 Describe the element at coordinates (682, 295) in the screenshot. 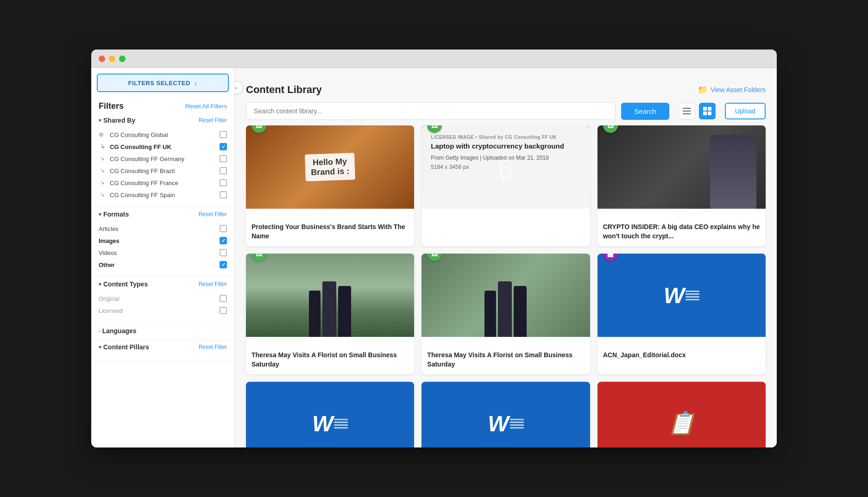

I see `word-doc-icon: W` at that location.